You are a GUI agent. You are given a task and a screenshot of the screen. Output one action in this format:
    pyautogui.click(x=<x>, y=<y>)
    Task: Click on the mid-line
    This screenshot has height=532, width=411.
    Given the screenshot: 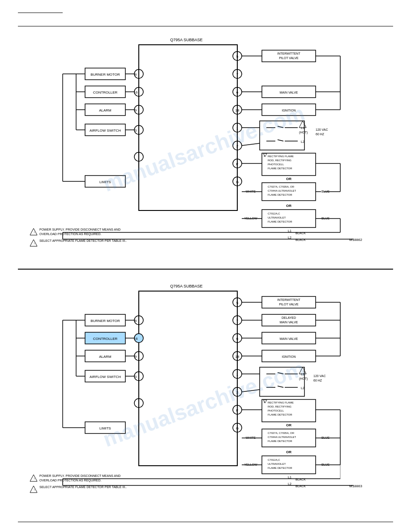 What is the action you would take?
    pyautogui.click(x=206, y=269)
    